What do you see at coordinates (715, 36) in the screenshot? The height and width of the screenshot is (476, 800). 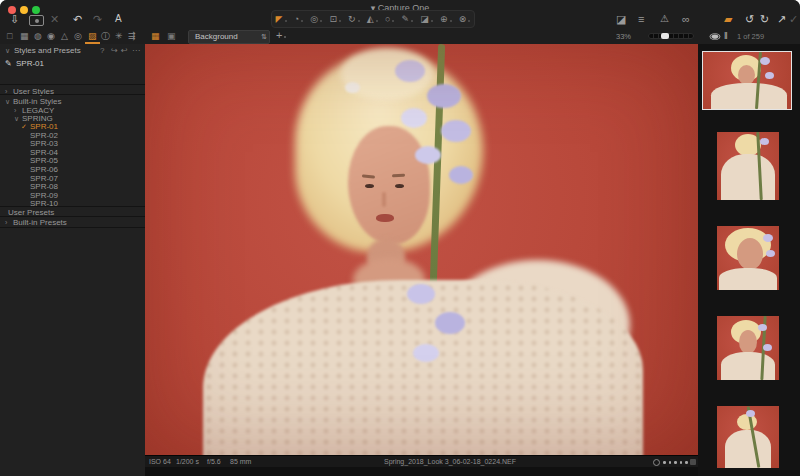 I see `eye-icon: ◉` at bounding box center [715, 36].